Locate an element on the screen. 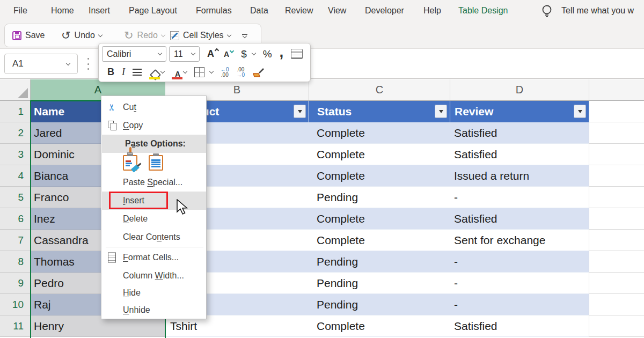 The image size is (644, 338). borders-button is located at coordinates (200, 72).